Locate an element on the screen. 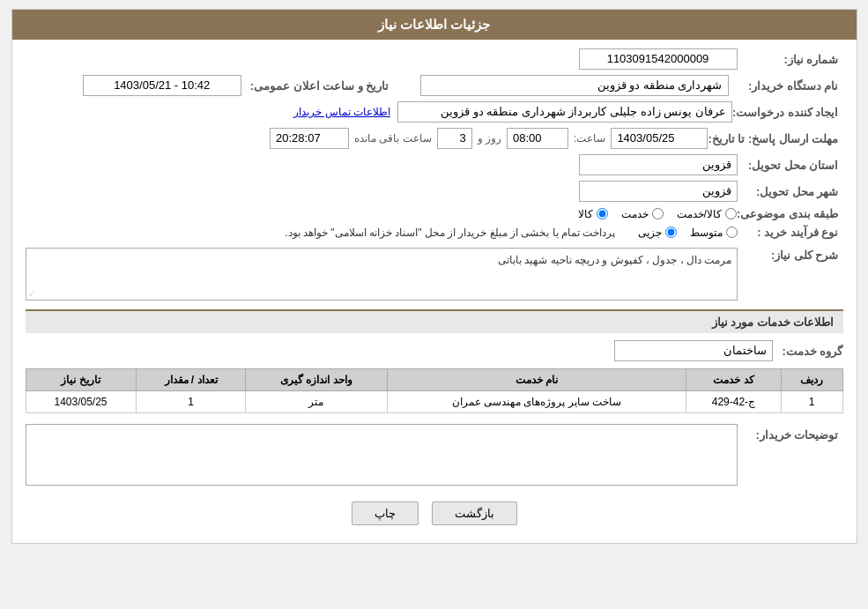  need-number-label: شماره نیاز: is located at coordinates (790, 60).